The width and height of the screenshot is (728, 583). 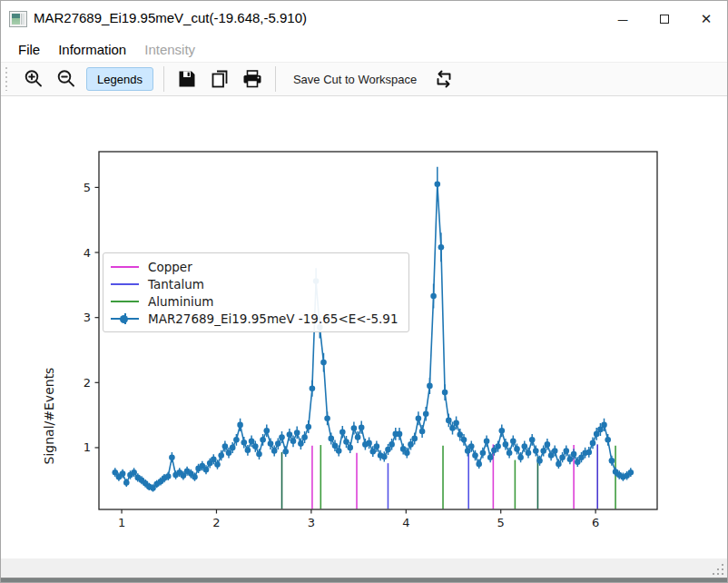 What do you see at coordinates (717, 568) in the screenshot?
I see `resize-grip` at bounding box center [717, 568].